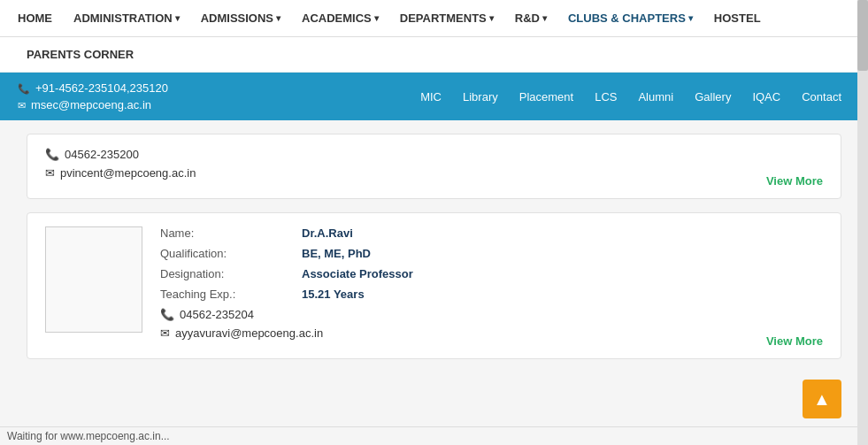 Image resolution: width=868 pixels, height=445 pixels. I want to click on banner-link-mic: MIC, so click(431, 97).